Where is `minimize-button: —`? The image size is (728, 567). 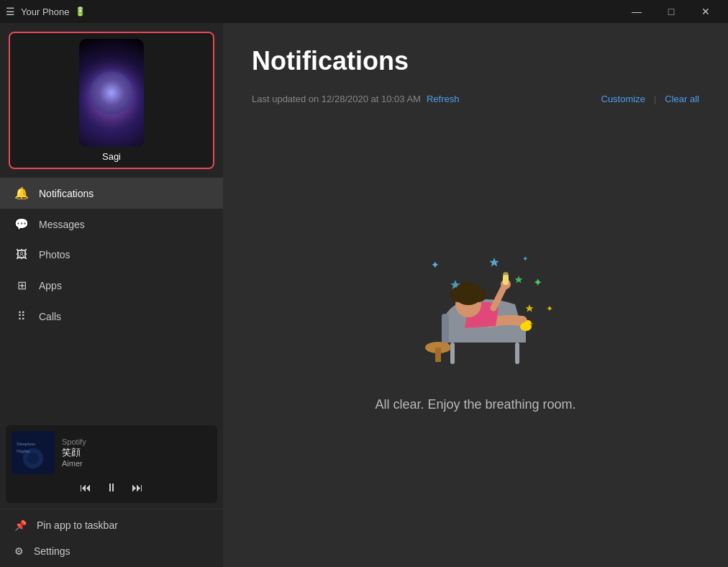 minimize-button: — is located at coordinates (637, 12).